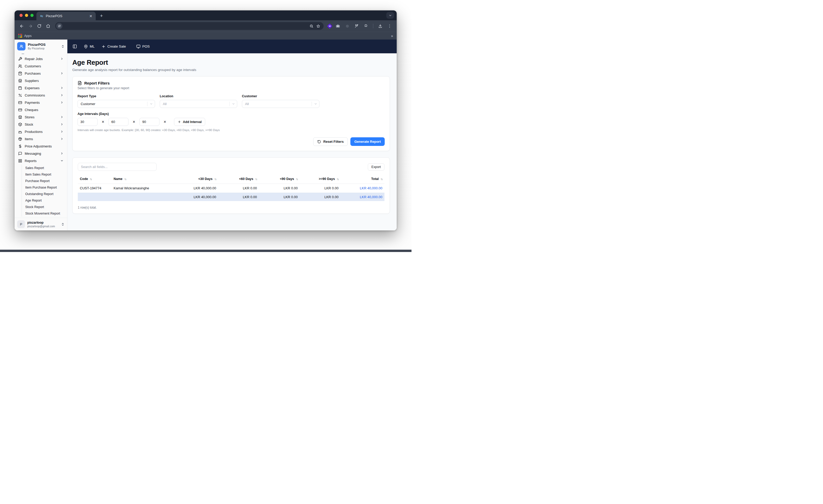 This screenshot has width=823, height=504. I want to click on intervals-hint: Intervals will create age buckets. Examp…, so click(231, 130).